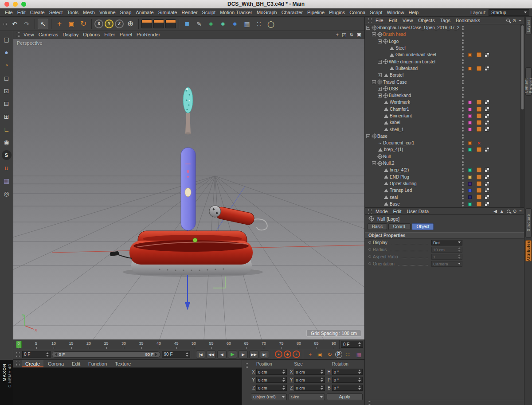 This screenshot has height=405, width=532. I want to click on viewport-menu-prorender: ProRender, so click(148, 35).